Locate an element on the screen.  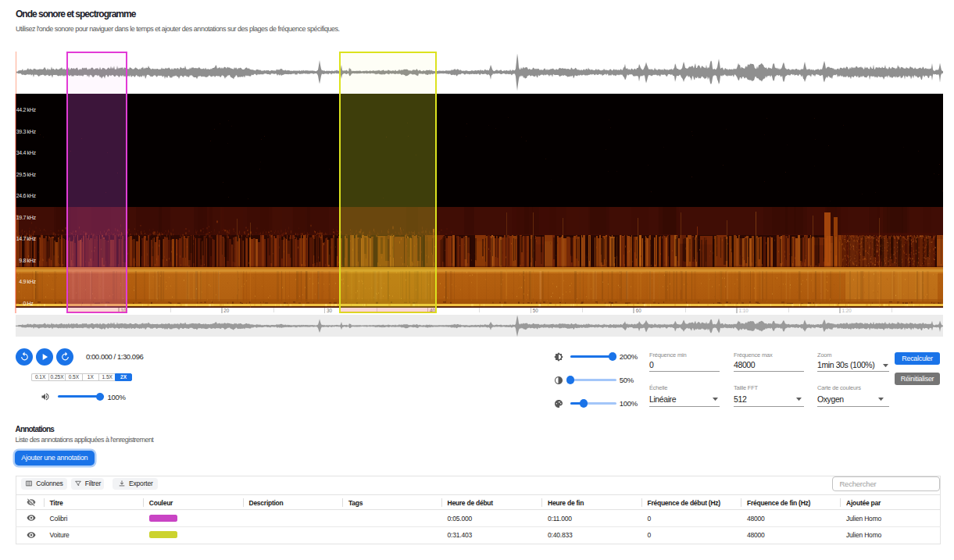
svg-text: 39.3 is located at coordinates (22, 131).